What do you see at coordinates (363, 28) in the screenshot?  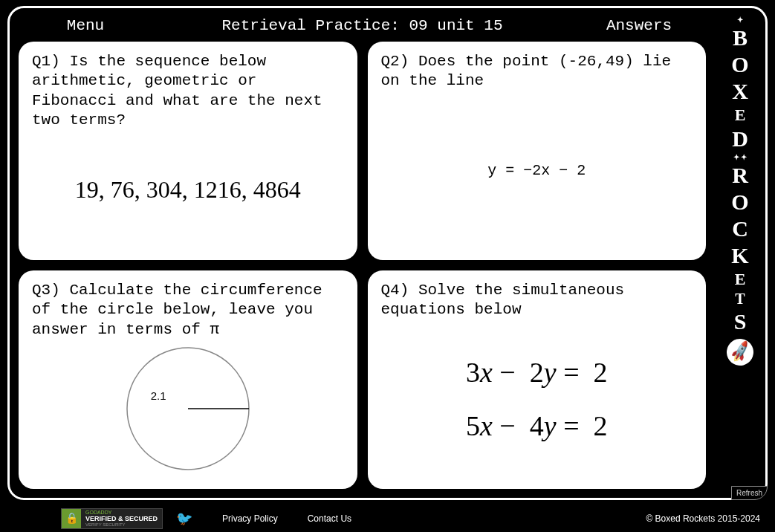 I see `top-bar: Menu Retrieval Practice: 09 unit 15 Answ…` at bounding box center [363, 28].